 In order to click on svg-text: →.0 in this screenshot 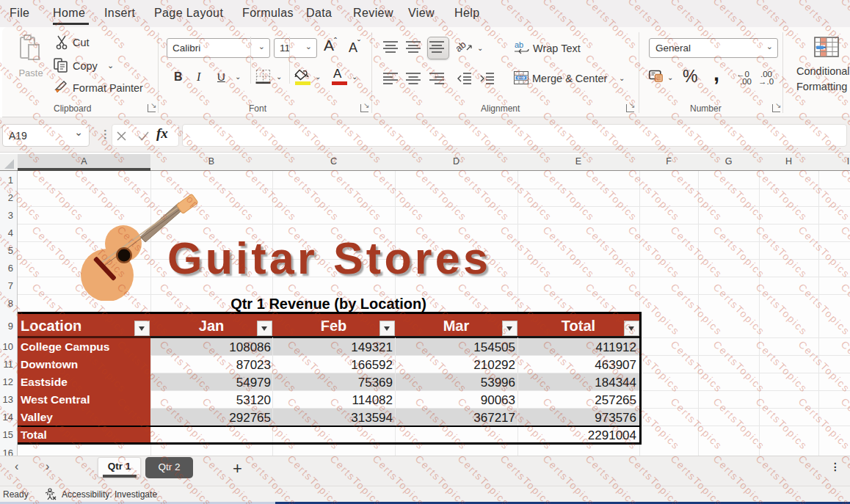, I will do `click(766, 81)`.